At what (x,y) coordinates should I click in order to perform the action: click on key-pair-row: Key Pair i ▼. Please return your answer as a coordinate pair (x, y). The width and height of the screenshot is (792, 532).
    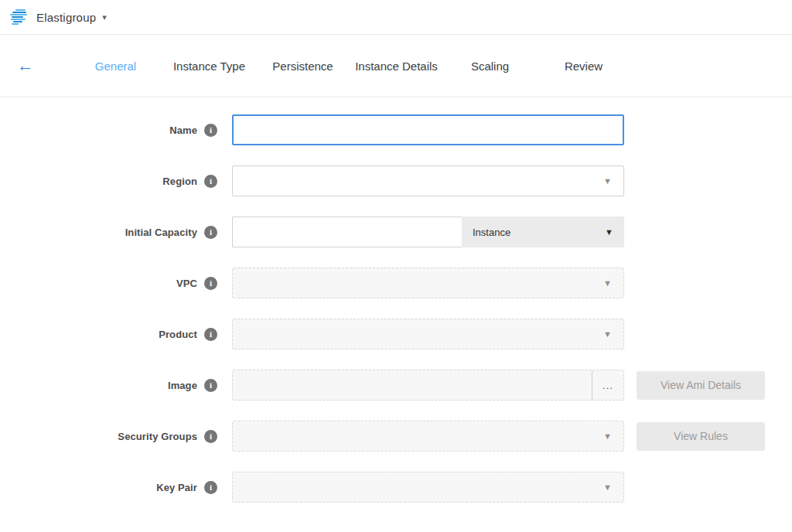
    Looking at the image, I should click on (396, 487).